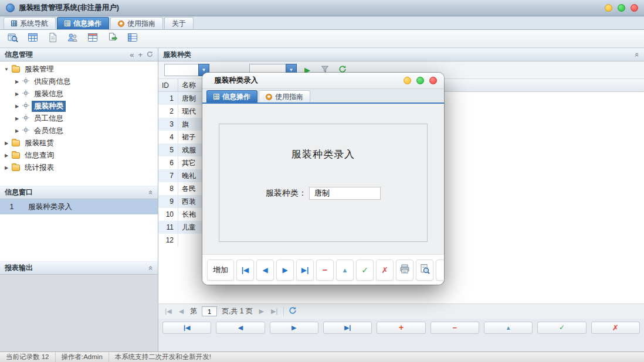 This screenshot has height=362, width=644. I want to click on tree-item-clothing-management: ▼ 服装管理, so click(79, 69).